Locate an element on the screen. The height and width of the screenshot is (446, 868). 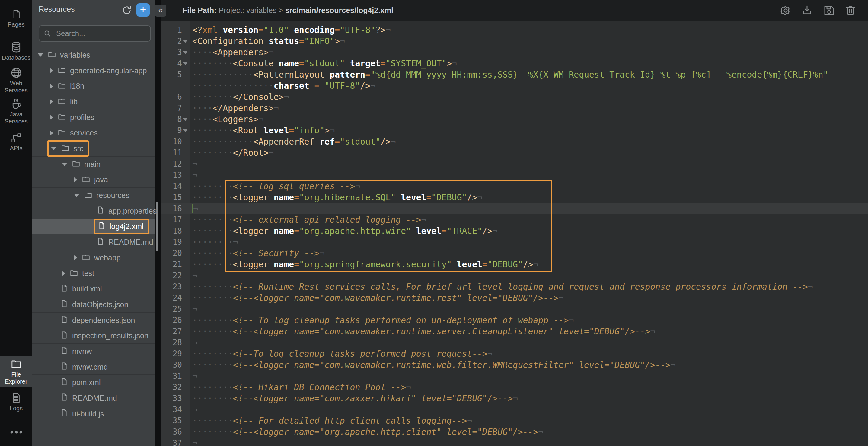
code-line-35: 35········<!-- For detailed http client … is located at coordinates (514, 421).